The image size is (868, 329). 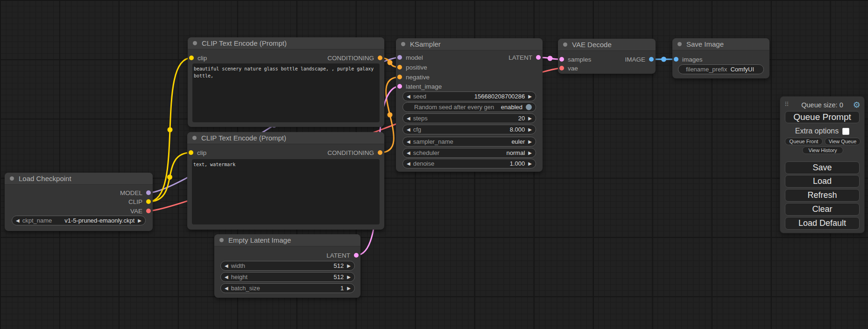 I want to click on view-queue-button: View Queue, so click(x=842, y=141).